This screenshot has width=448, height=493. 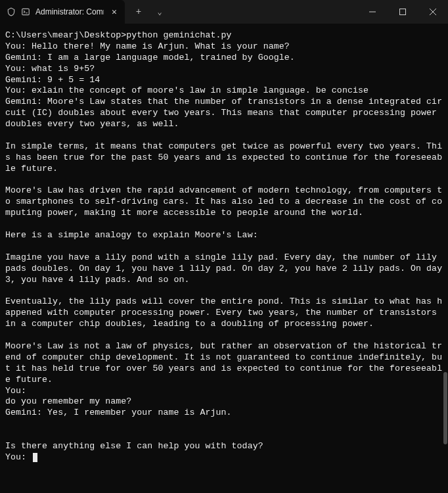 What do you see at coordinates (160, 12) in the screenshot?
I see `tab-dropdown-button: ⌄` at bounding box center [160, 12].